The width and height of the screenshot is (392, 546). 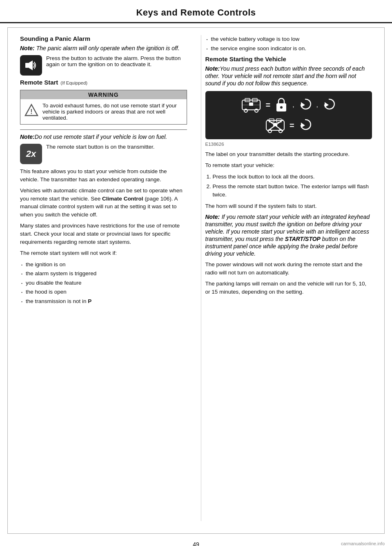 I want to click on bullet-list-left: the ignition is on the alarm system is t…, so click(x=104, y=283).